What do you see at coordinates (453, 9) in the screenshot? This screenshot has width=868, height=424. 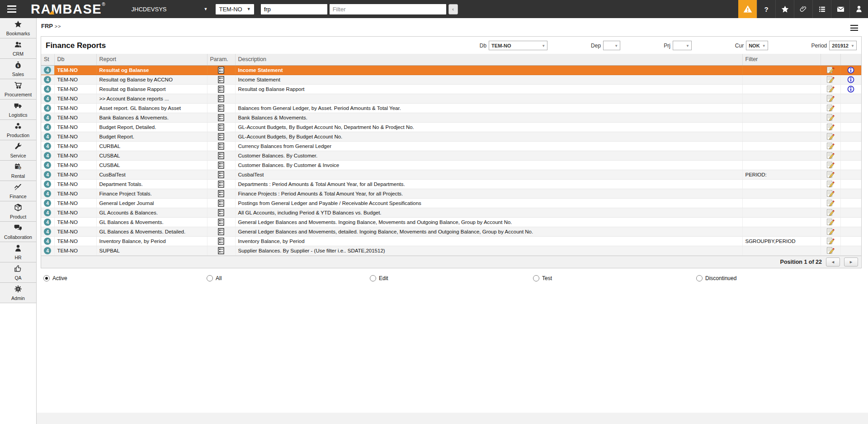 I see `collapse-search-button: ‹` at bounding box center [453, 9].